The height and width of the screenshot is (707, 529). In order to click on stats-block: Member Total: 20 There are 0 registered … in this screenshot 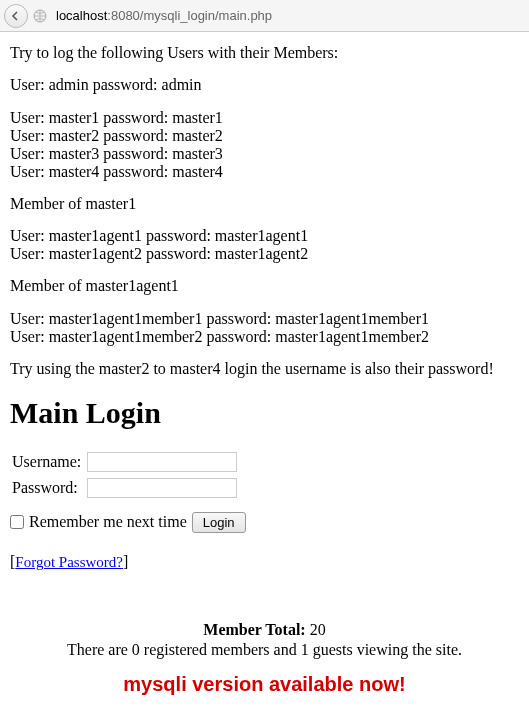, I will do `click(264, 640)`.